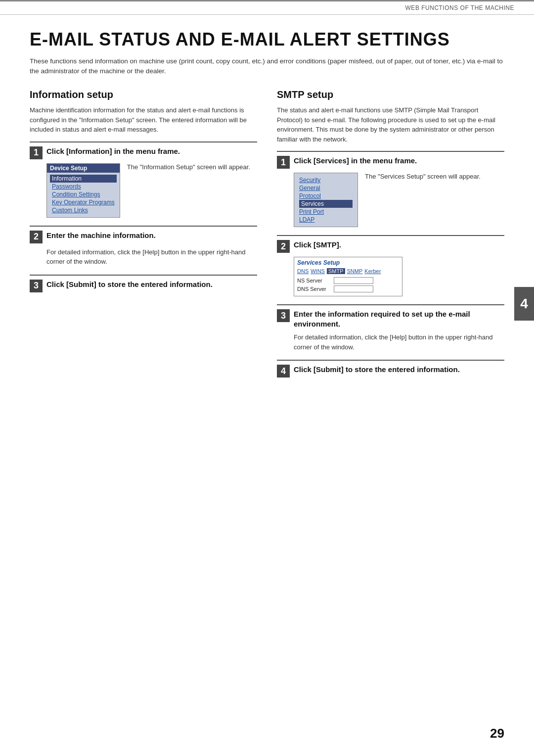 This screenshot has height=756, width=534. Describe the element at coordinates (391, 95) in the screenshot. I see `right-section-title: SMTP setup` at that location.